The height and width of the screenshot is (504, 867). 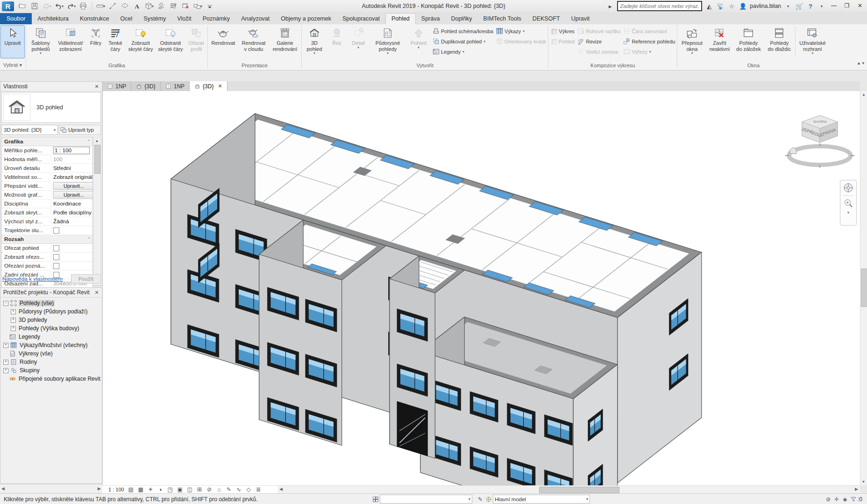 What do you see at coordinates (660, 6) in the screenshot?
I see `search-input` at bounding box center [660, 6].